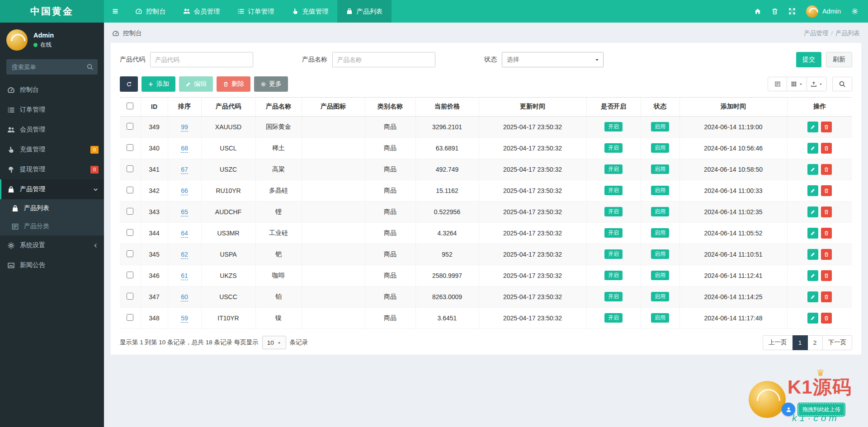 Image resolution: width=868 pixels, height=427 pixels. I want to click on sidebar-item-5: 产品管理, so click(52, 189).